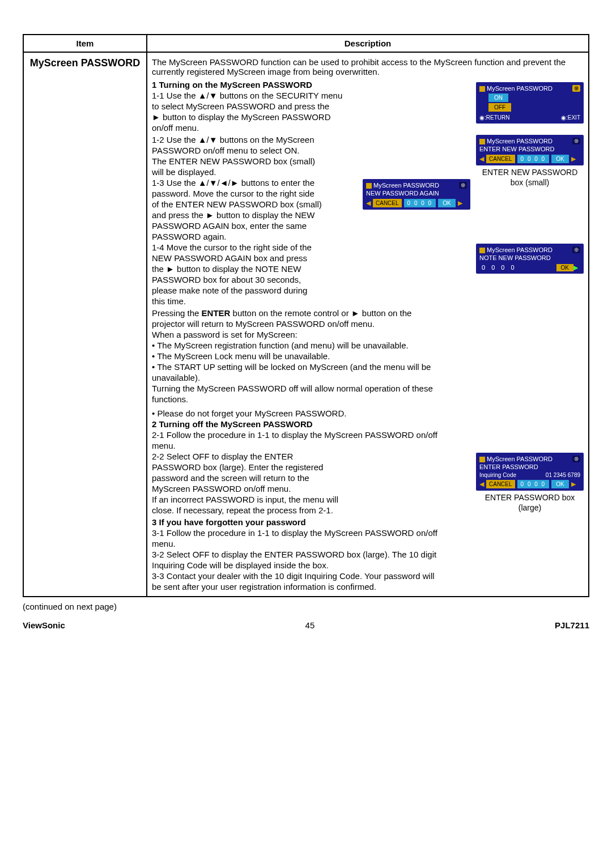 The width and height of the screenshot is (612, 868). Describe the element at coordinates (368, 334) in the screenshot. I see `when-set: When a password is set for MyScreen:` at that location.